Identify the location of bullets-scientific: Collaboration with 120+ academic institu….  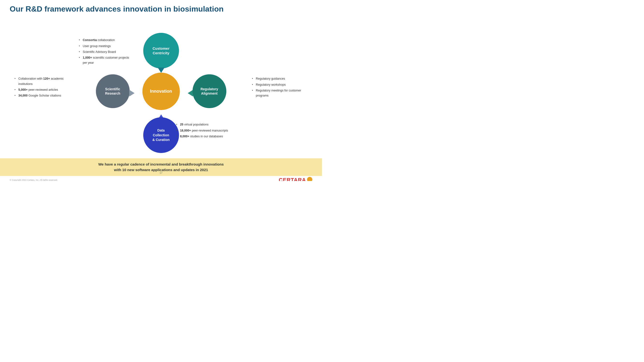
(41, 87).